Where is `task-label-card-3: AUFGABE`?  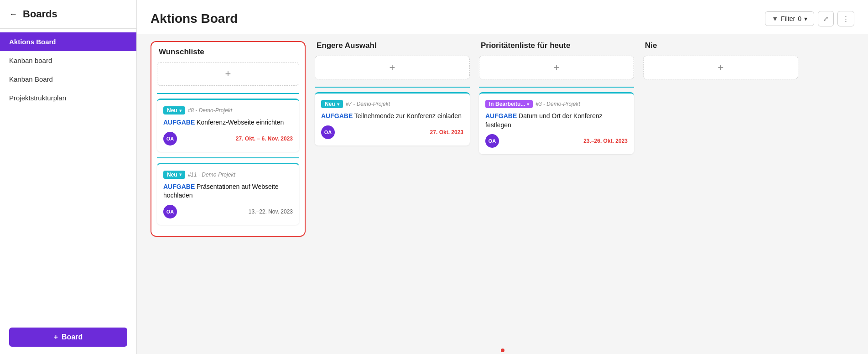 task-label-card-3: AUFGABE is located at coordinates (501, 116).